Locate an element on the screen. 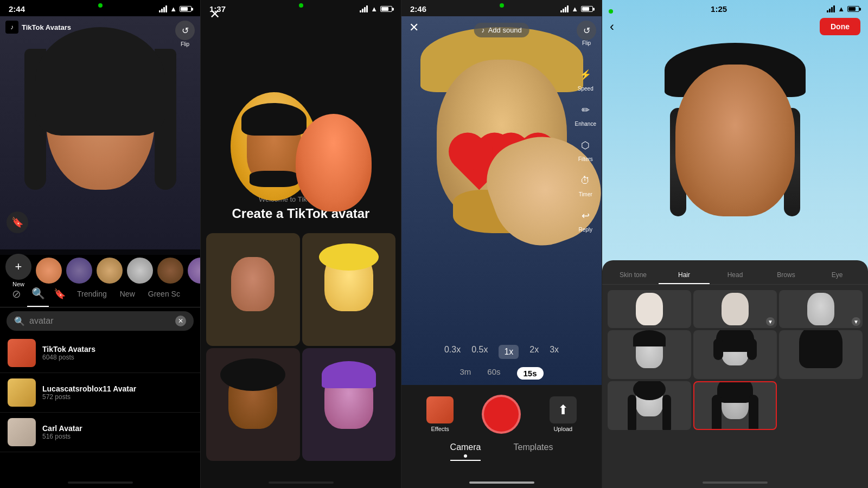  battery-fill-p2 is located at coordinates (385, 9).